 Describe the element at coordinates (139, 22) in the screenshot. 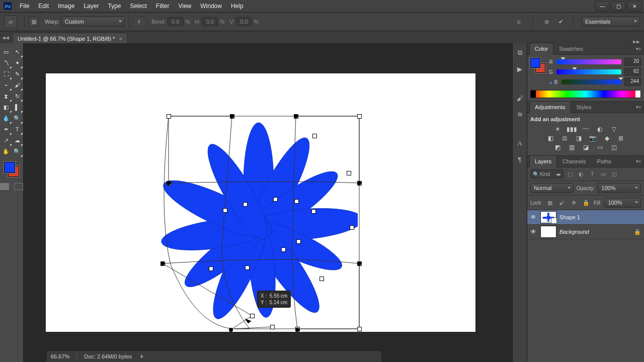

I see `warp-orientation-icon: ⬍` at that location.